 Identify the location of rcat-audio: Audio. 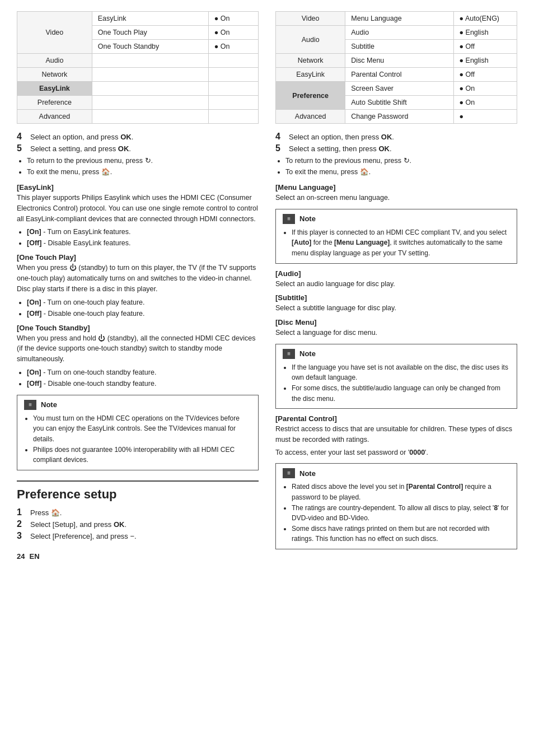
(311, 40).